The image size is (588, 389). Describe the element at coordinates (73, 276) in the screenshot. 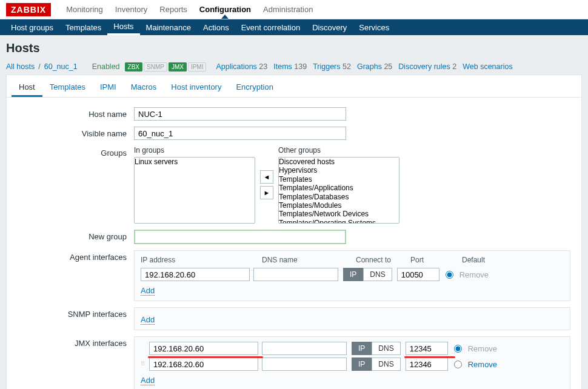

I see `lbl-agent-if: Agent interfaces` at that location.